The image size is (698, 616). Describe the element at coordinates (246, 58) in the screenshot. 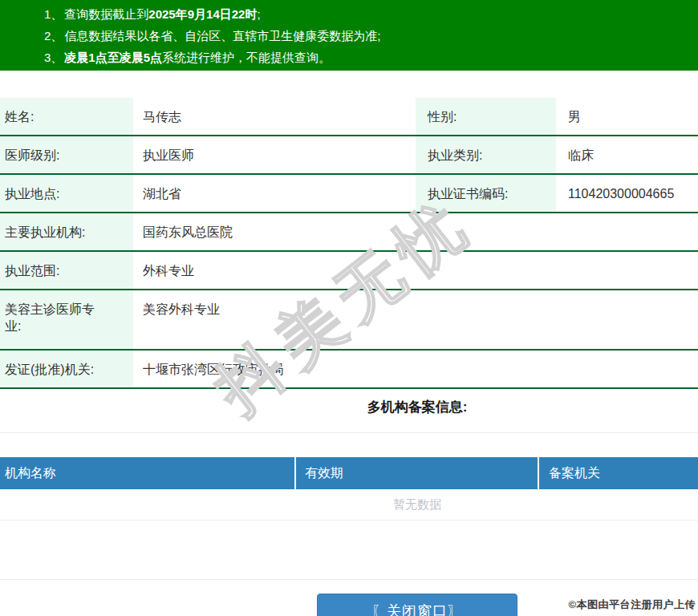

I see `notice-text: 系统进行维护，不能提供查询。` at that location.